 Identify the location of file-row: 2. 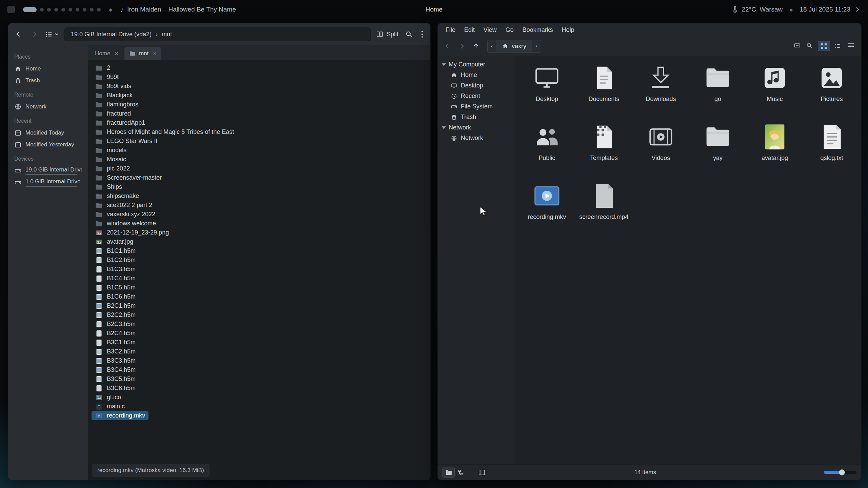
(102, 68).